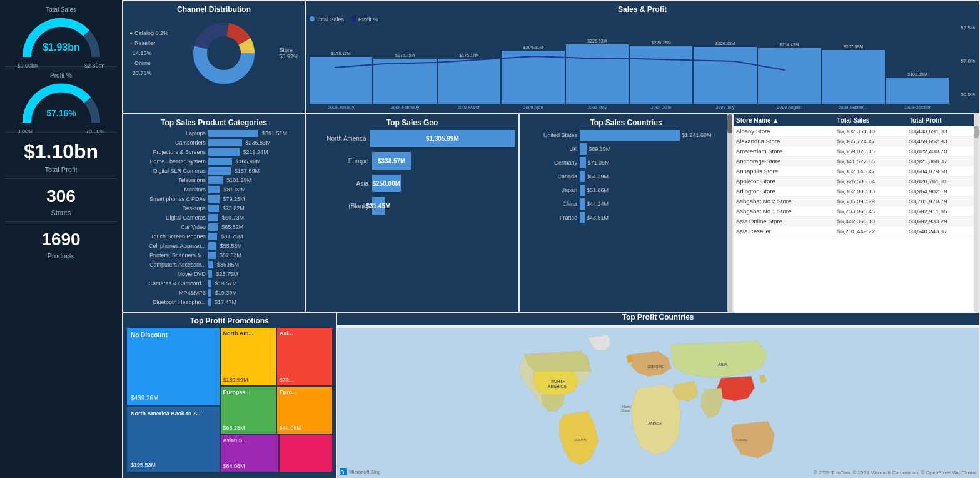  What do you see at coordinates (214, 58) in the screenshot?
I see `channel-distribution-panel: Channel Distribution ● Catalog 8.2% ● Re…` at bounding box center [214, 58].